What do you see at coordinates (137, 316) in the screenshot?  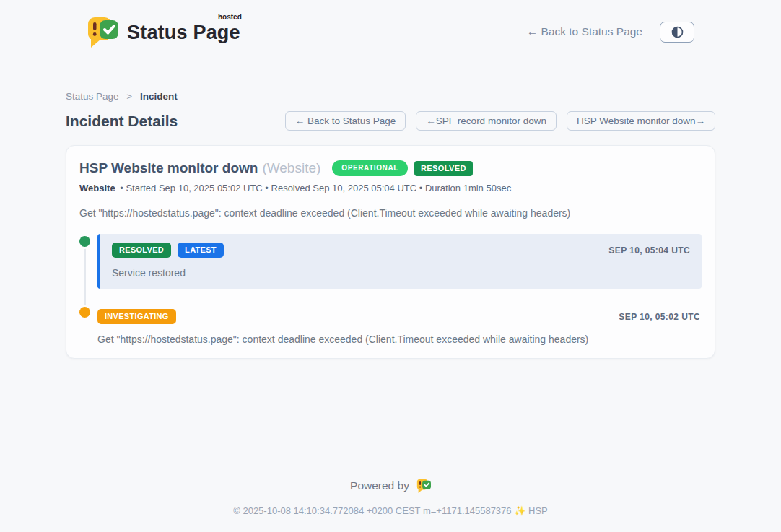 I see `timeline-entry-badges: INVESTIGATING` at bounding box center [137, 316].